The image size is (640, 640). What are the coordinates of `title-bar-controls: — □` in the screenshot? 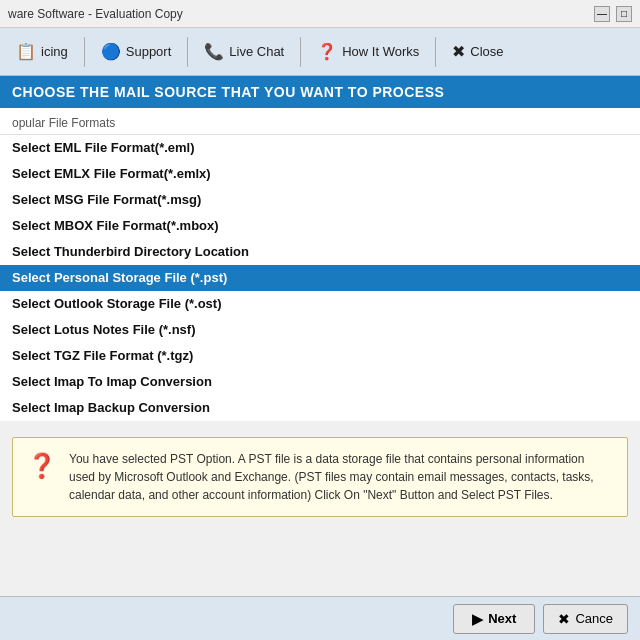 It's located at (613, 14).